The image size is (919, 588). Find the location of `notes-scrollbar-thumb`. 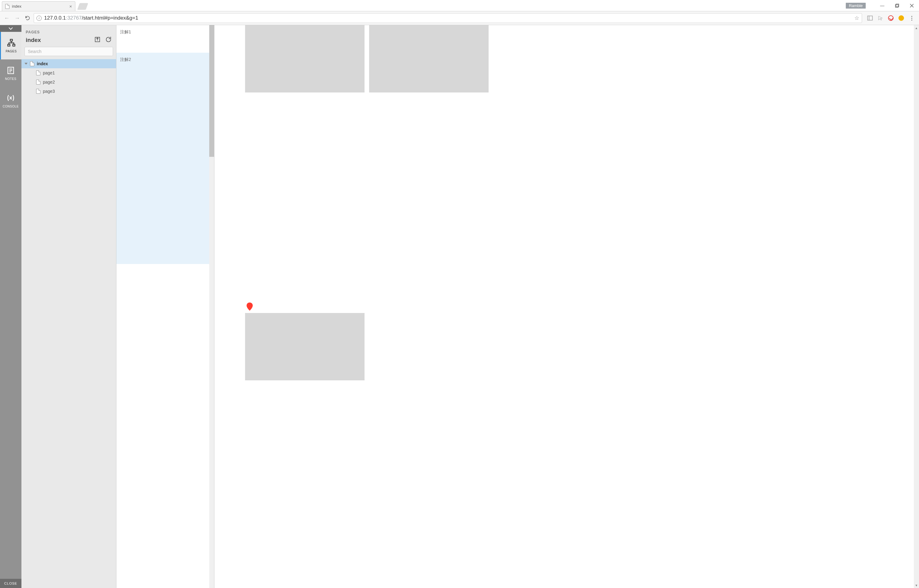

notes-scrollbar-thumb is located at coordinates (212, 91).